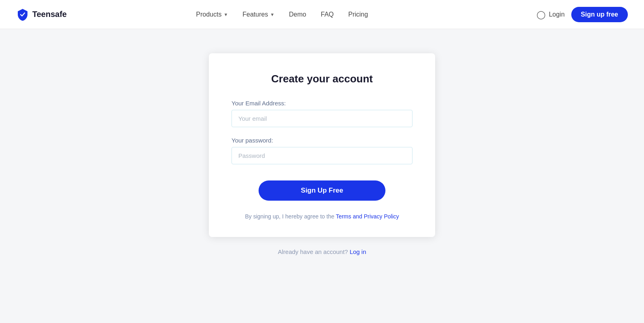 This screenshot has height=323, width=644. What do you see at coordinates (41, 15) in the screenshot?
I see `logo: Teensafe` at bounding box center [41, 15].